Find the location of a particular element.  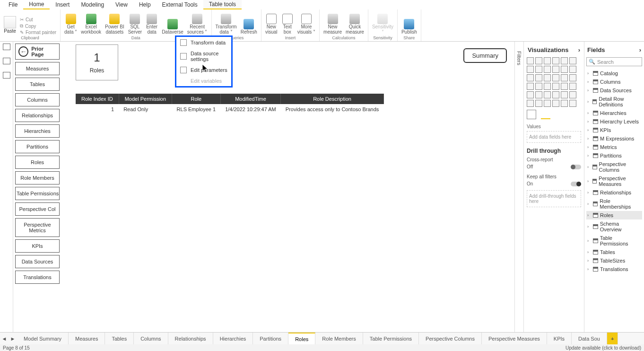

nav-translations: Translations is located at coordinates (37, 277).